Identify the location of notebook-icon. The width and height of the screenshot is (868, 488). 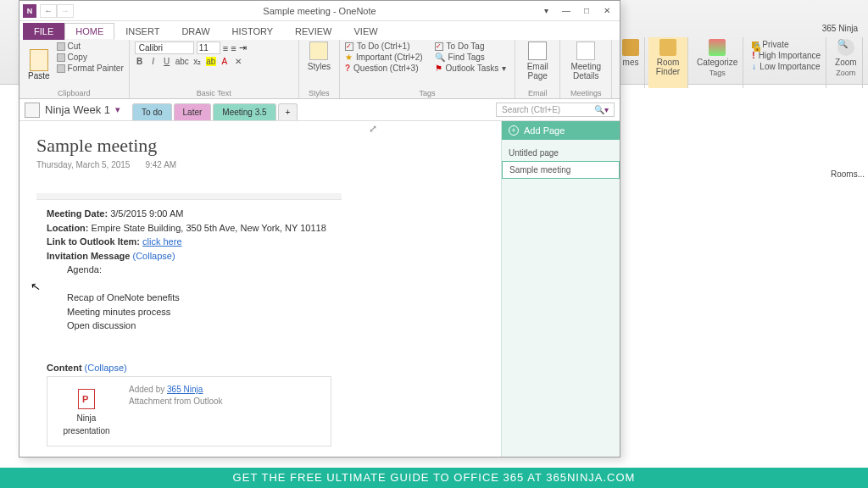
(32, 110).